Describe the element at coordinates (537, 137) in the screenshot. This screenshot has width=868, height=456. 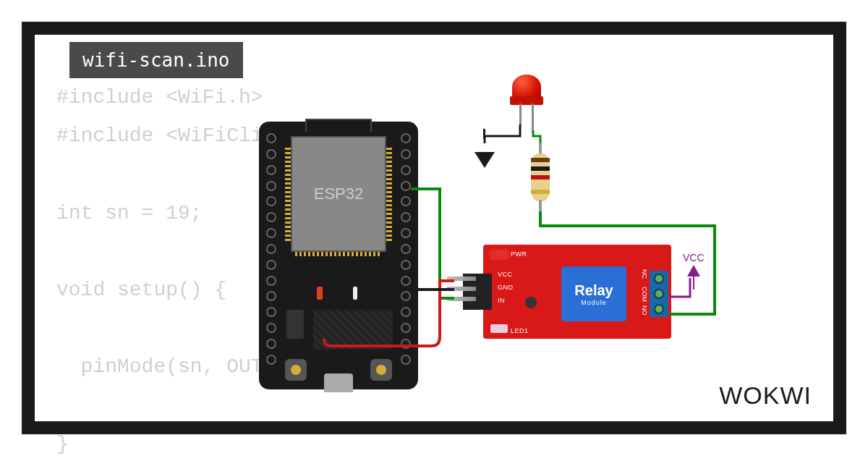
I see `wire-led-resistor-green` at that location.